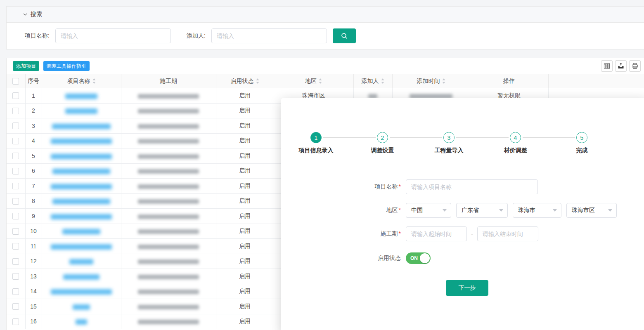 The height and width of the screenshot is (330, 644). What do you see at coordinates (621, 66) in the screenshot?
I see `export-button` at bounding box center [621, 66].